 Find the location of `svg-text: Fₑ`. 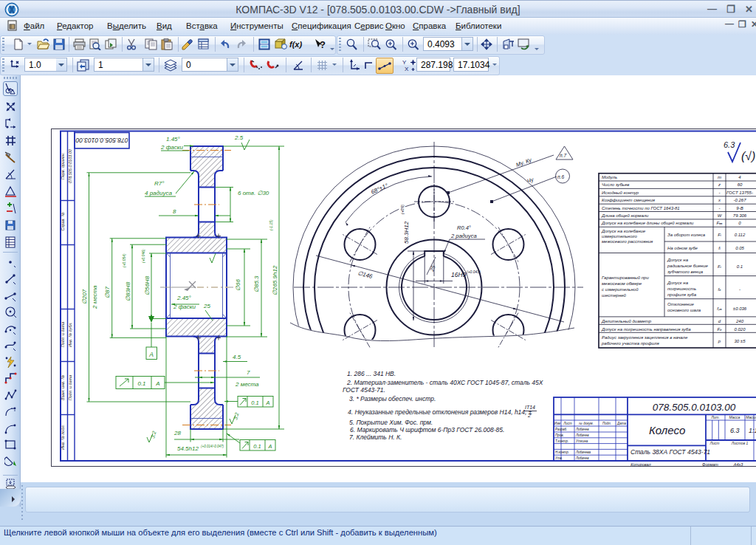

svg-text: Fₑ is located at coordinates (721, 329).